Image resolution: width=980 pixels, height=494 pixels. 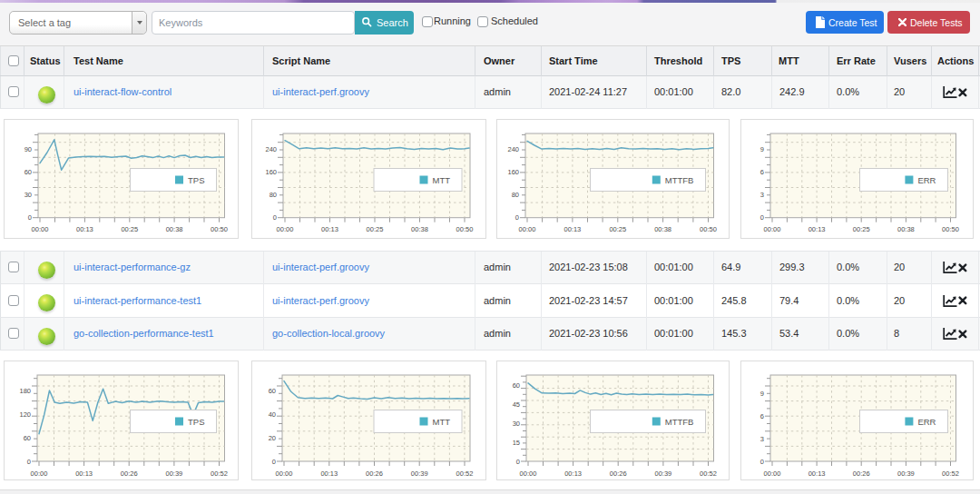 What do you see at coordinates (25, 414) in the screenshot?
I see `svg-text: 120` at bounding box center [25, 414].